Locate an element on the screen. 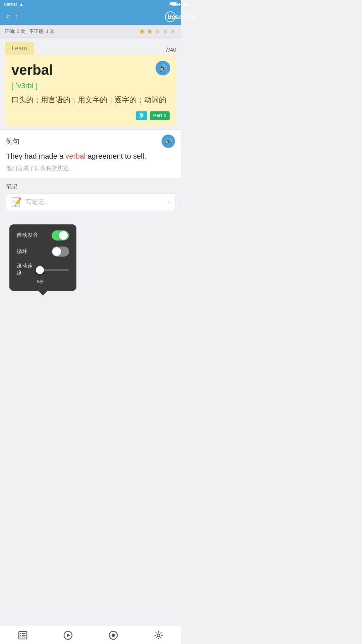 The width and height of the screenshot is (362, 644). tag-part: Part 1 is located at coordinates (160, 116).